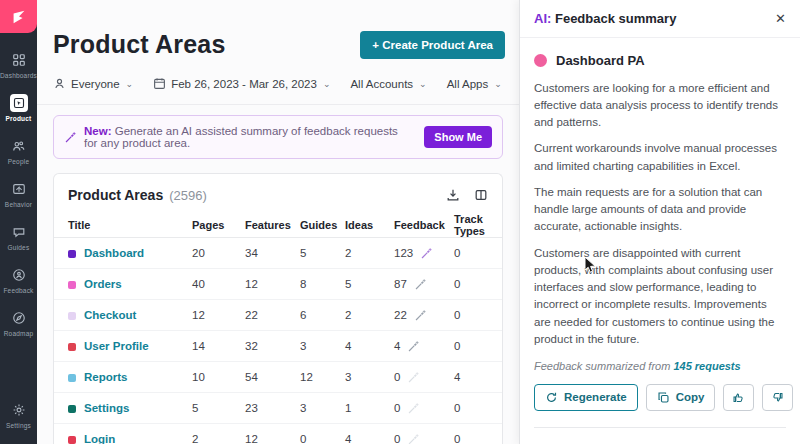  Describe the element at coordinates (586, 398) in the screenshot. I see `regenerate-button: Regenerate` at that location.